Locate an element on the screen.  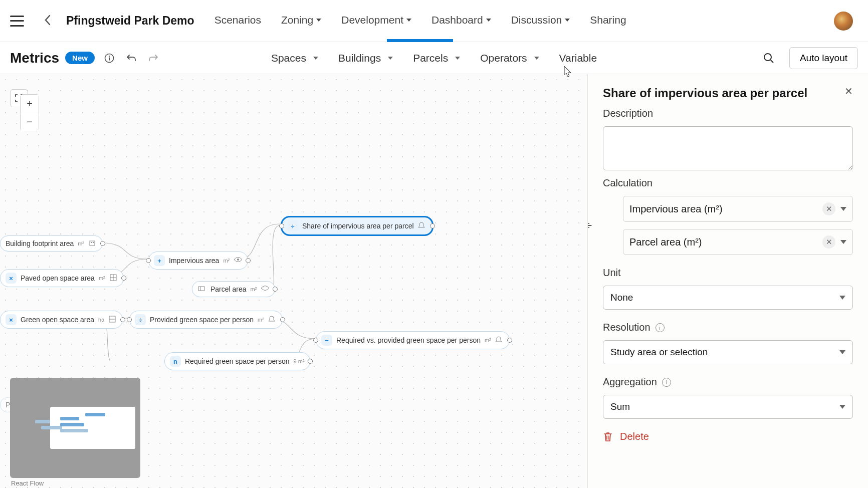
aggregation-label: Aggregation i is located at coordinates (728, 382).